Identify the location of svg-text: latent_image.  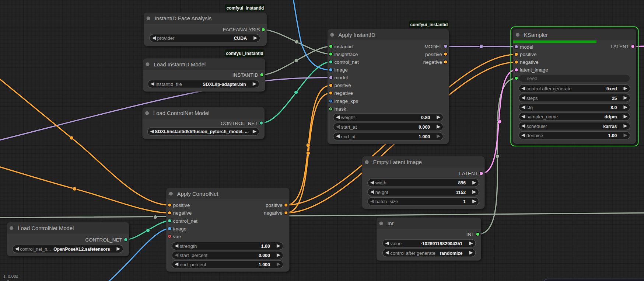
(534, 70).